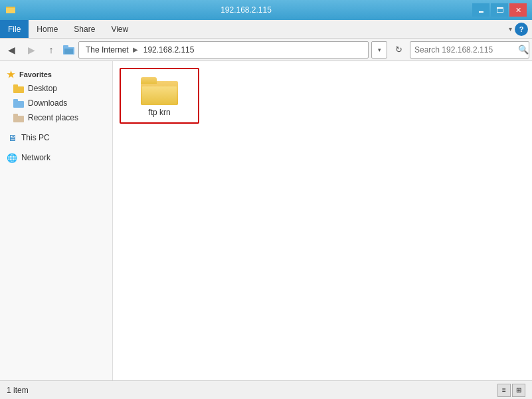  What do you see at coordinates (519, 390) in the screenshot?
I see `view-tiles-button: ⊞` at bounding box center [519, 390].